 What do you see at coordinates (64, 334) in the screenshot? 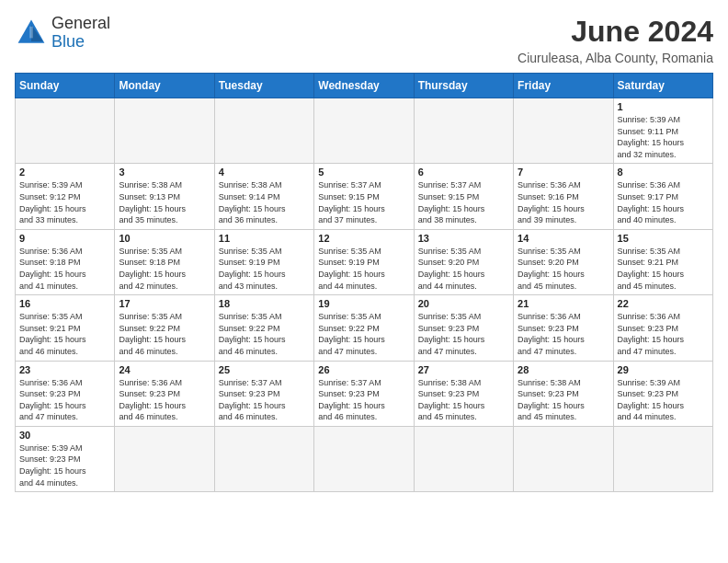
I see `cell-sun-info: Sunrise: 5:35 AM Sunset: 9:21 PM Dayligh…` at bounding box center [64, 334].